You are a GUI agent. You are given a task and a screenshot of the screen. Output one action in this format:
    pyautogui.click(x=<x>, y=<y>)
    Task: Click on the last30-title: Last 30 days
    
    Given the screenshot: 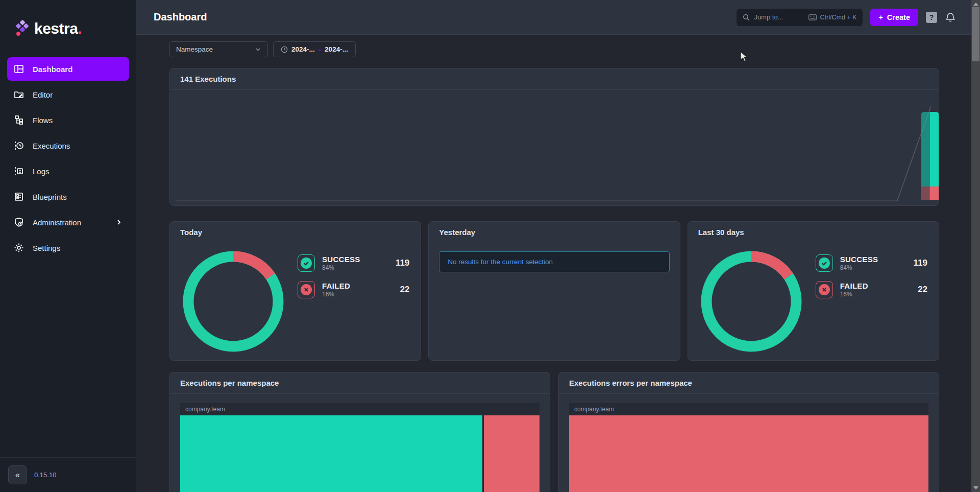 What is the action you would take?
    pyautogui.click(x=814, y=232)
    